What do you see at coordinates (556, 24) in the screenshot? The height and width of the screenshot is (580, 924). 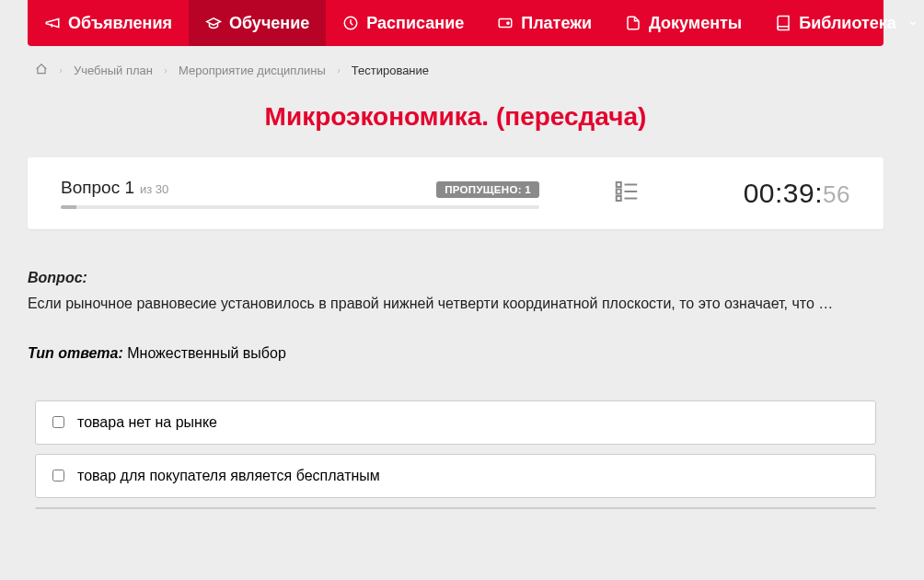 I see `nav-label: Платежи` at bounding box center [556, 24].